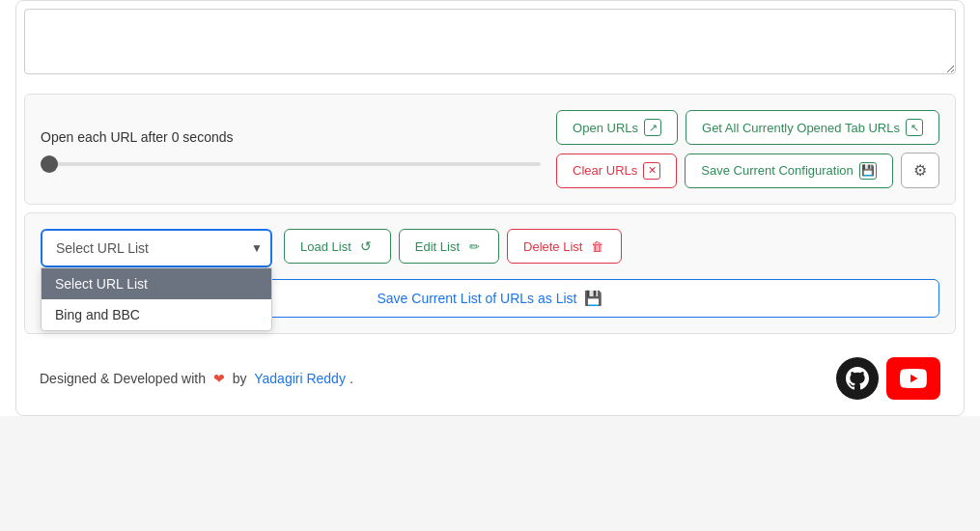 Image resolution: width=980 pixels, height=531 pixels. I want to click on youtube-icon, so click(913, 378).